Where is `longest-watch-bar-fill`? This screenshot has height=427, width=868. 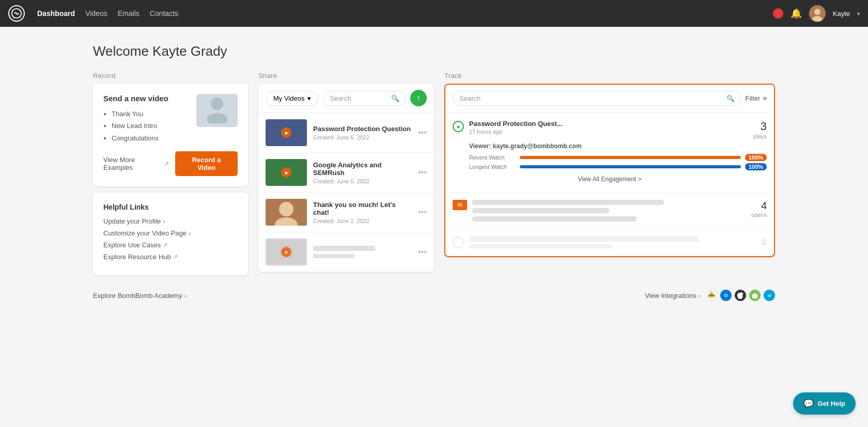
longest-watch-bar-fill is located at coordinates (630, 167).